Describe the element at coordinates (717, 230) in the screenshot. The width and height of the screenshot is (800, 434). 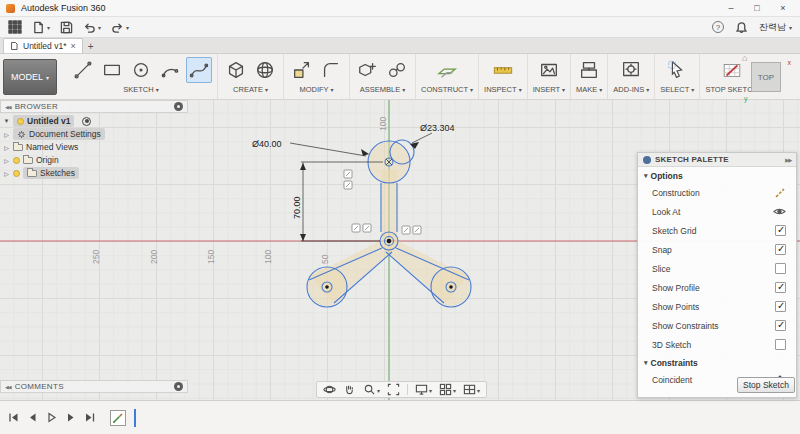
I see `palette-row-sketch-grid: Sketch Grid` at that location.